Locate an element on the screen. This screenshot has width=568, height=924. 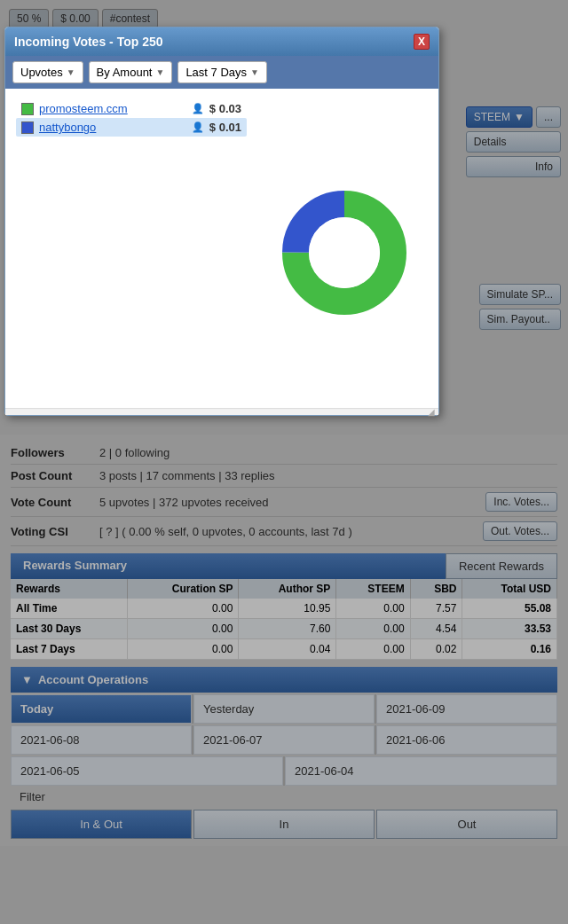
modal-controls: Upvotes ▼ By Amount ▼ Last 7 Days ▼ is located at coordinates (222, 73).